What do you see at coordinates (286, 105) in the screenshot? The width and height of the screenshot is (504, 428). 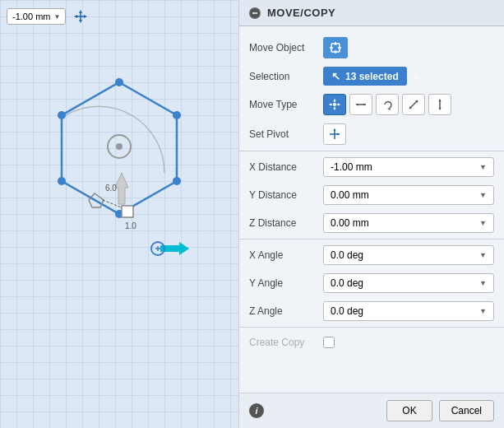 I see `move-type-label: Move Type` at bounding box center [286, 105].